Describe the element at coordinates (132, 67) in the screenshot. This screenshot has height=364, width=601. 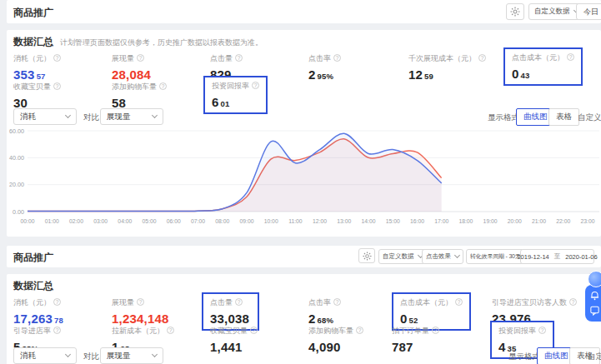
I see `metric-impressions: 展现量 28,084` at that location.